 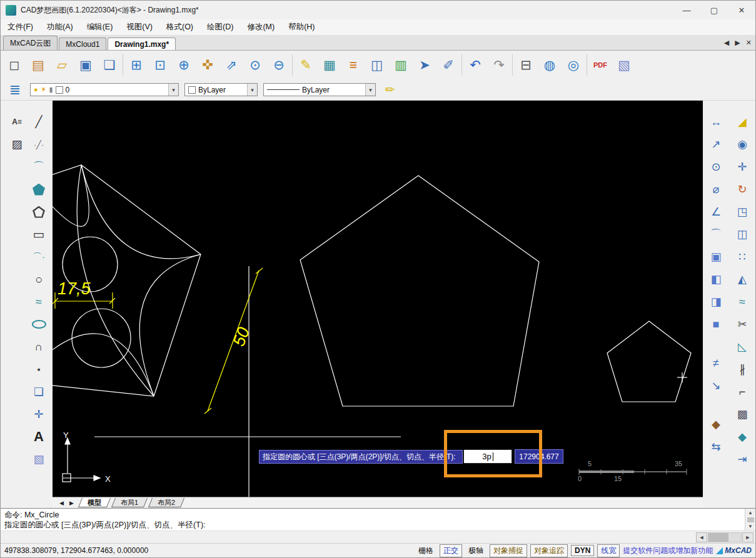 I want to click on dim-quick-icon: ■, so click(x=716, y=324).